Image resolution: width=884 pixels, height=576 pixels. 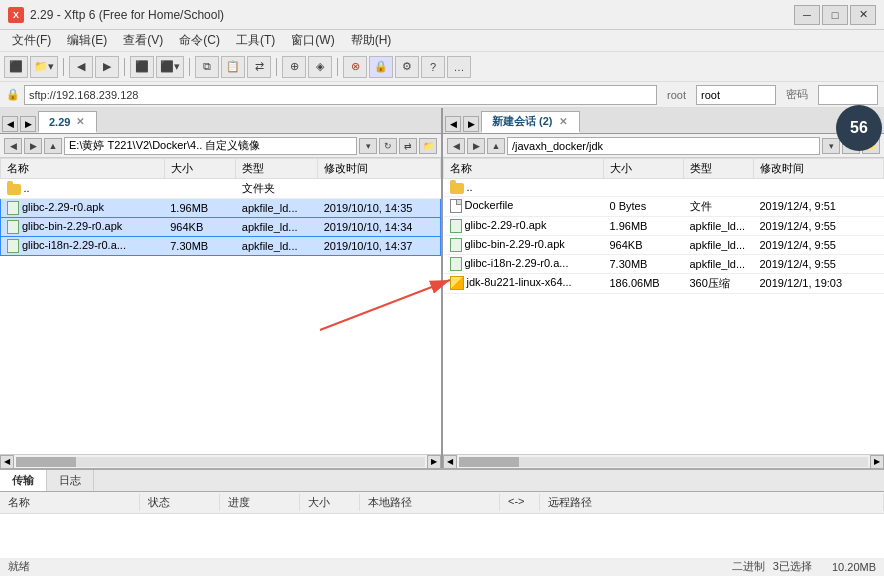 I want to click on left-path-dropdown: ▾, so click(x=368, y=146).